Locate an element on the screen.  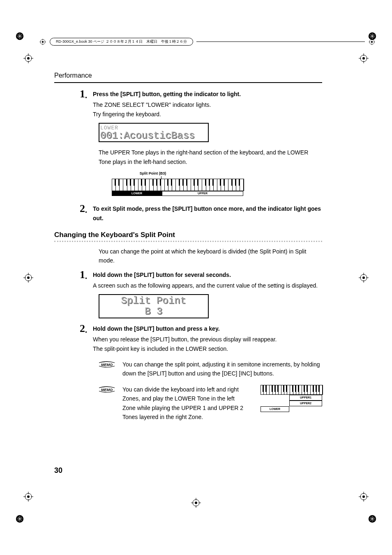
print-header: RD-300GX_e.book 30 ページ ２００８年２月１４日 木曜日 午後… is located at coordinates (207, 42).